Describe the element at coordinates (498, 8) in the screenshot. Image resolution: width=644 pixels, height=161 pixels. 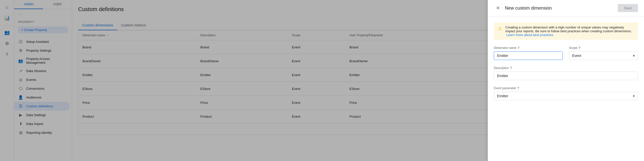
I see `panel-close-button: ✕` at that location.